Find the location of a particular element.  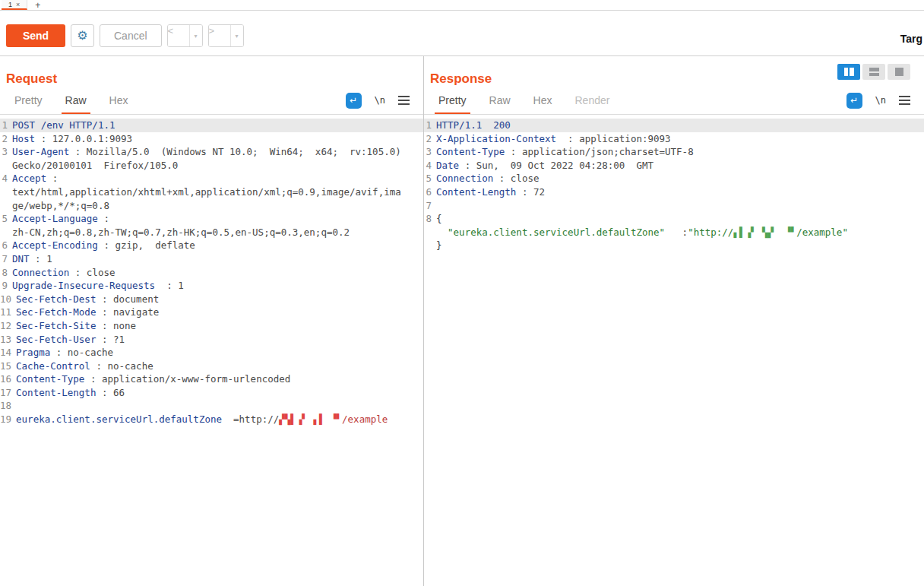

gear-icon: ⚙ is located at coordinates (82, 36).